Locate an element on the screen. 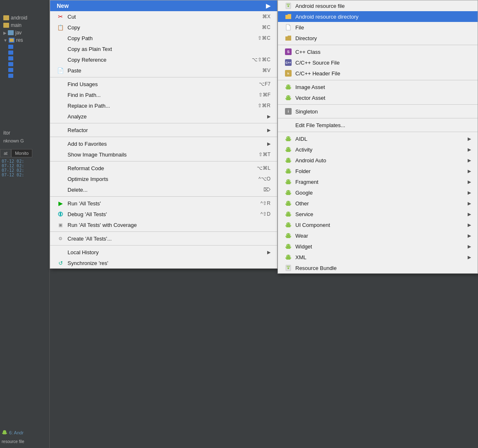 The image size is (478, 448). submenu-item-file: File is located at coordinates (378, 27).